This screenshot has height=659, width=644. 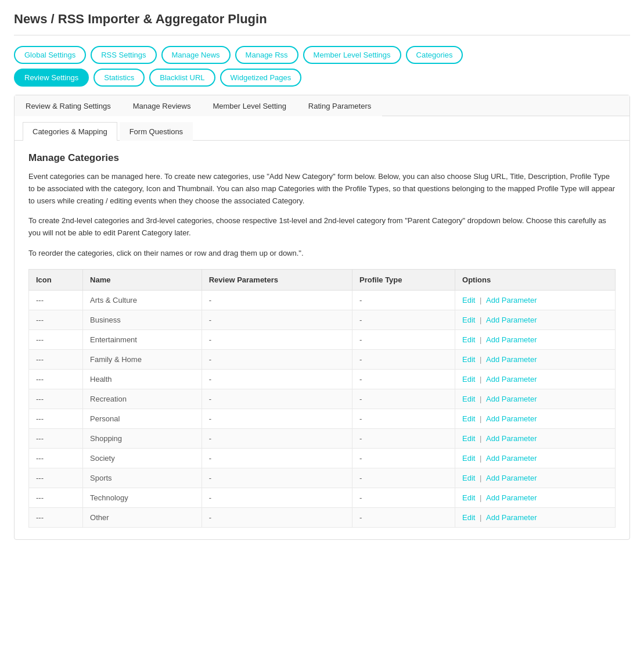 What do you see at coordinates (267, 55) in the screenshot?
I see `nav-btn-manage-rss: Manage Rss` at bounding box center [267, 55].